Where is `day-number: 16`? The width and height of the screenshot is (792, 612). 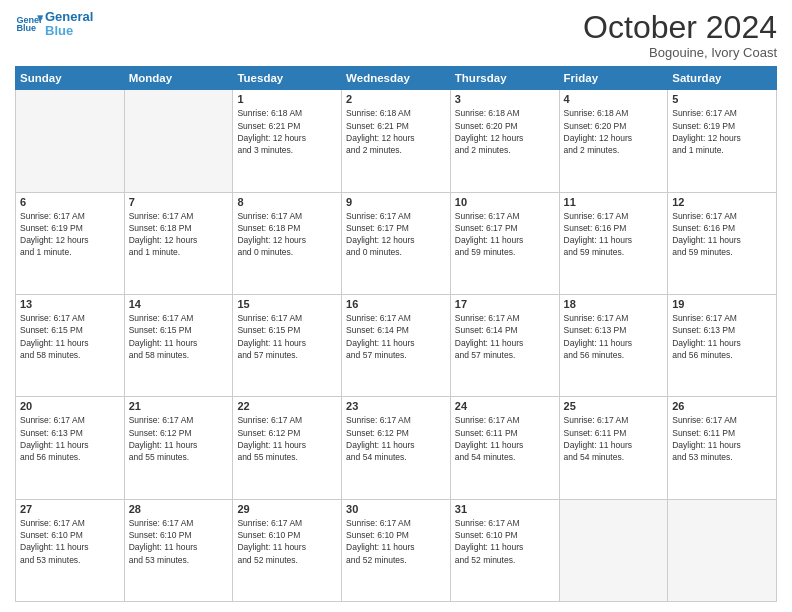
day-number: 16 is located at coordinates (396, 304).